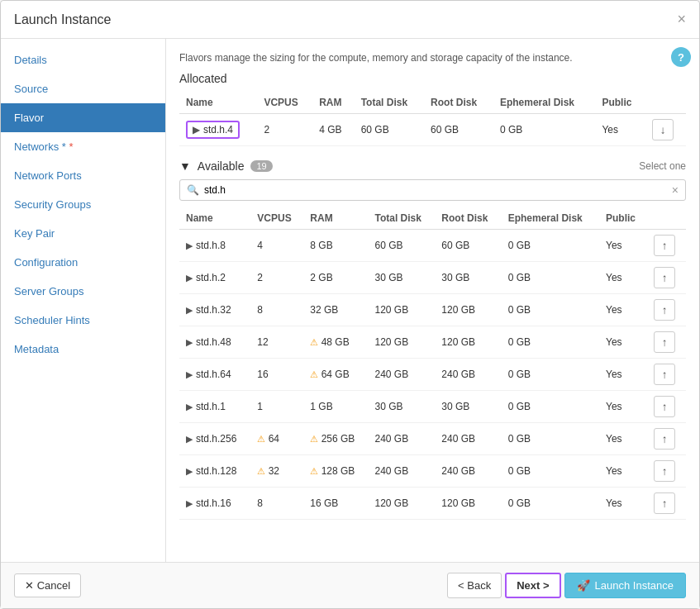  I want to click on clear-search-button: ×, so click(675, 190).